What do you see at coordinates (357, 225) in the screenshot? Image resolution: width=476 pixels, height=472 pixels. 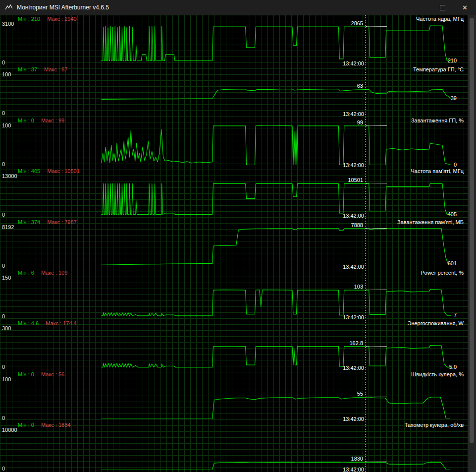 I see `current-value-label: 7888` at bounding box center [357, 225].